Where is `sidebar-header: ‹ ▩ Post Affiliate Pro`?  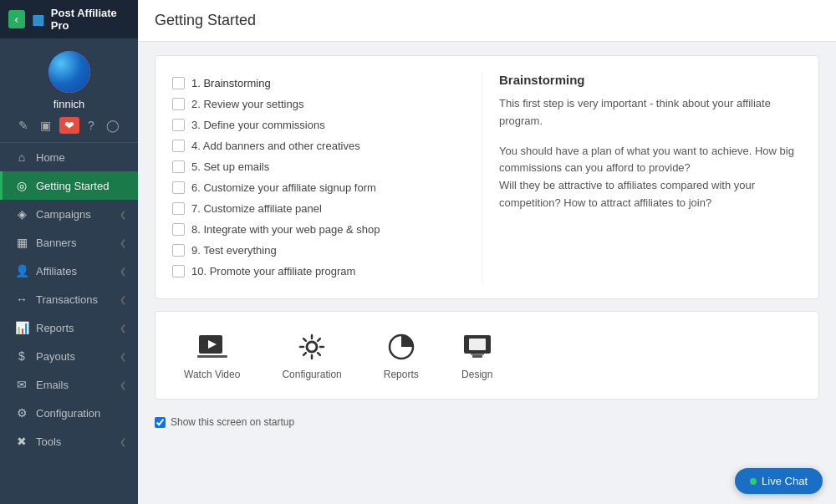 sidebar-header: ‹ ▩ Post Affiliate Pro is located at coordinates (69, 19).